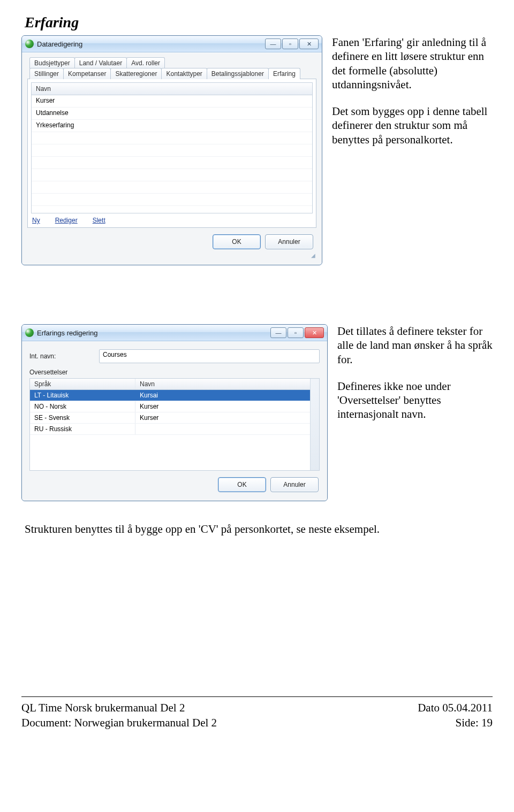  What do you see at coordinates (209, 356) in the screenshot?
I see `intnavn-input: Courses` at bounding box center [209, 356].